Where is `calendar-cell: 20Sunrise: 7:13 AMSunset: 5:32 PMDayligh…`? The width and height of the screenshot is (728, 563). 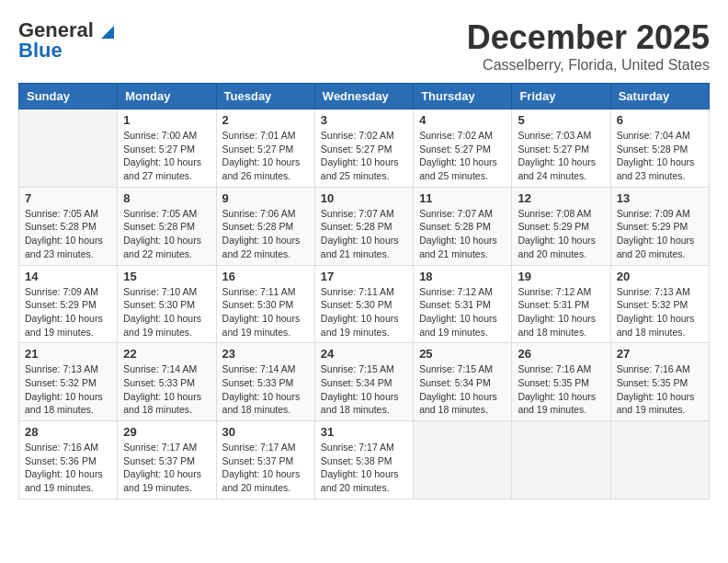 calendar-cell: 20Sunrise: 7:13 AMSunset: 5:32 PMDayligh… is located at coordinates (660, 304).